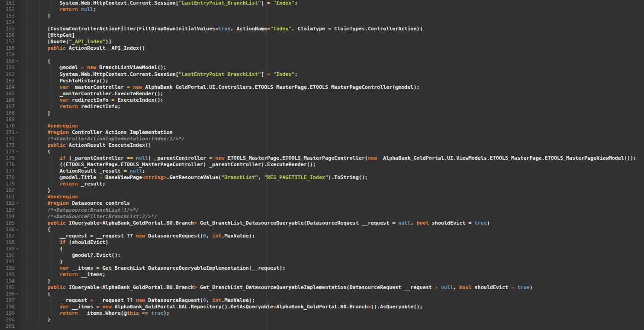 The height and width of the screenshot is (330, 644). I want to click on code-line: 169, so click(322, 120).